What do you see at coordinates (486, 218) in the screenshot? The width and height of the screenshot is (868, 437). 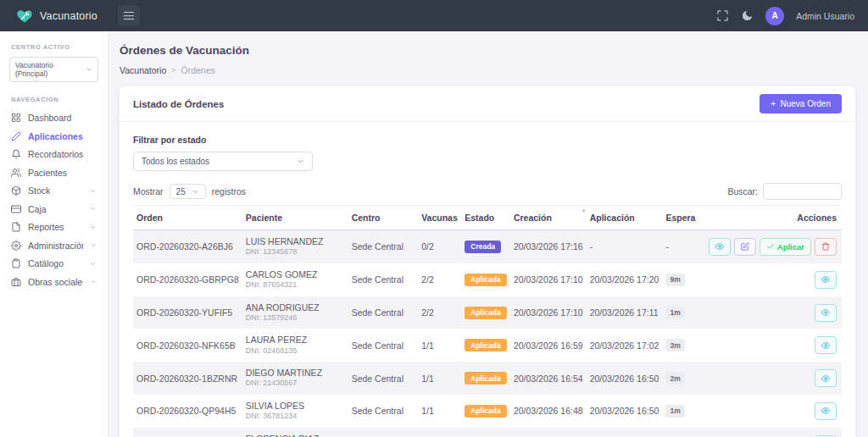 I see `column-header-estado: Estado` at bounding box center [486, 218].